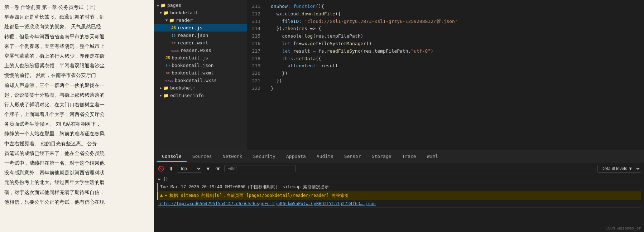 This screenshot has height=232, width=644. What do you see at coordinates (312, 204) in the screenshot?
I see `console-link-text: http://tmp/wxdd6564295f5a4147.o6zAJs9usg…` at bounding box center [312, 204].